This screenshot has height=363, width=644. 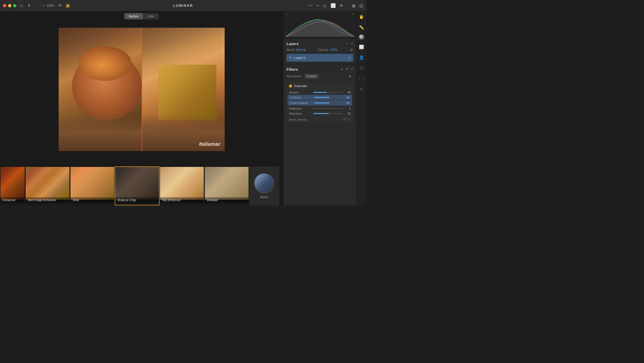 What do you see at coordinates (361, 27) in the screenshot?
I see `pen-tool: ✏️` at bounding box center [361, 27].